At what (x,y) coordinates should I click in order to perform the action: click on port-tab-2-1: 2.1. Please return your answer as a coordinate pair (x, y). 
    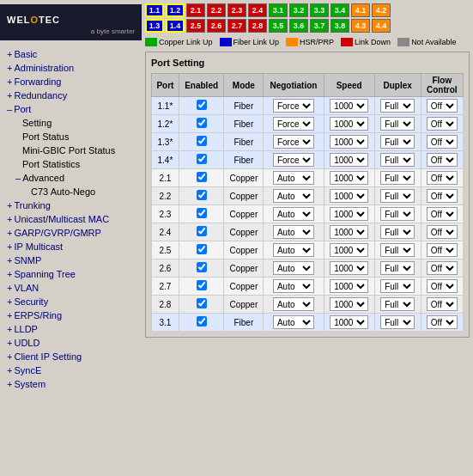
    Looking at the image, I should click on (196, 10).